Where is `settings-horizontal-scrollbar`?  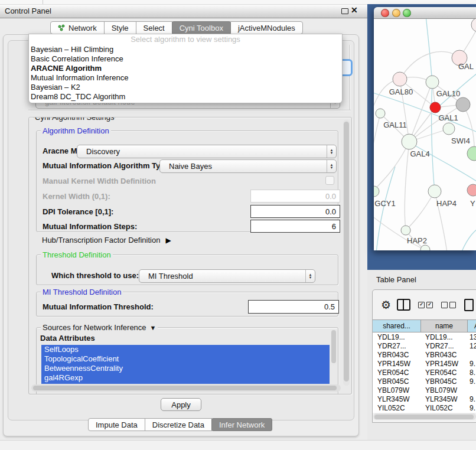
settings-horizontal-scrollbar is located at coordinates (186, 388).